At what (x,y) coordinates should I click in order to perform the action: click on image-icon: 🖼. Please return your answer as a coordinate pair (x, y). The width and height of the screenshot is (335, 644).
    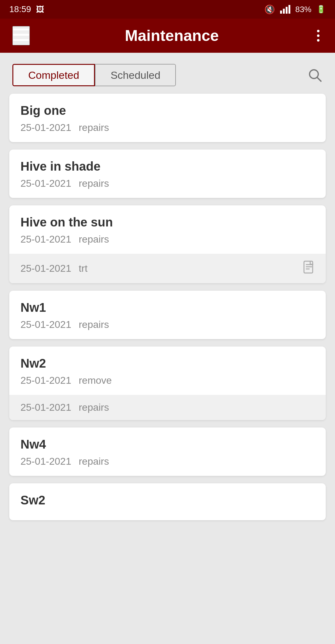
    Looking at the image, I should click on (40, 9).